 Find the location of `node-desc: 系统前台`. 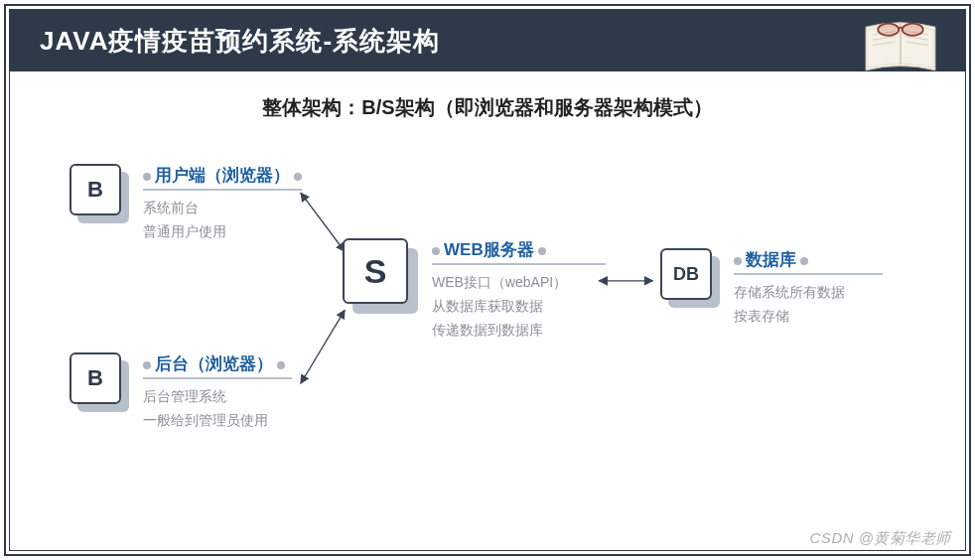

node-desc: 系统前台 is located at coordinates (222, 209).